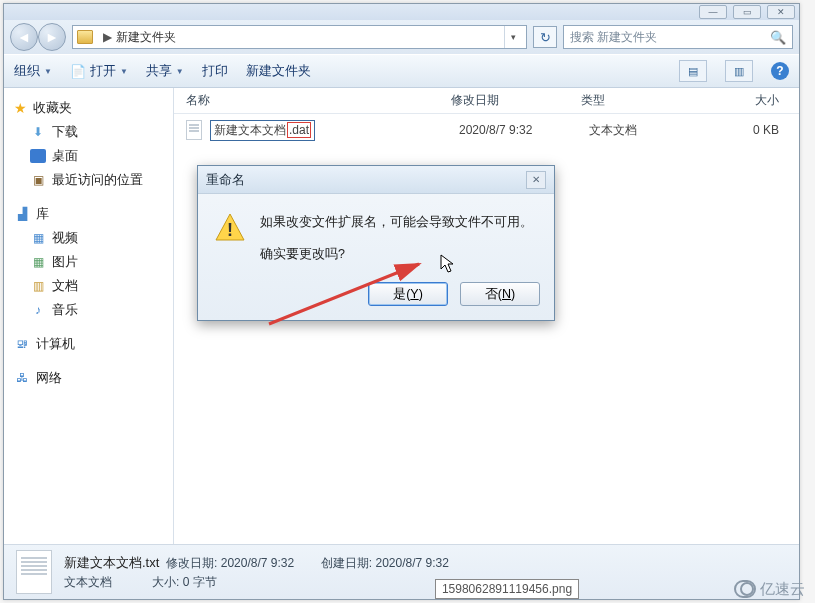  Describe the element at coordinates (38, 156) in the screenshot. I see `desktop-icon` at that location.